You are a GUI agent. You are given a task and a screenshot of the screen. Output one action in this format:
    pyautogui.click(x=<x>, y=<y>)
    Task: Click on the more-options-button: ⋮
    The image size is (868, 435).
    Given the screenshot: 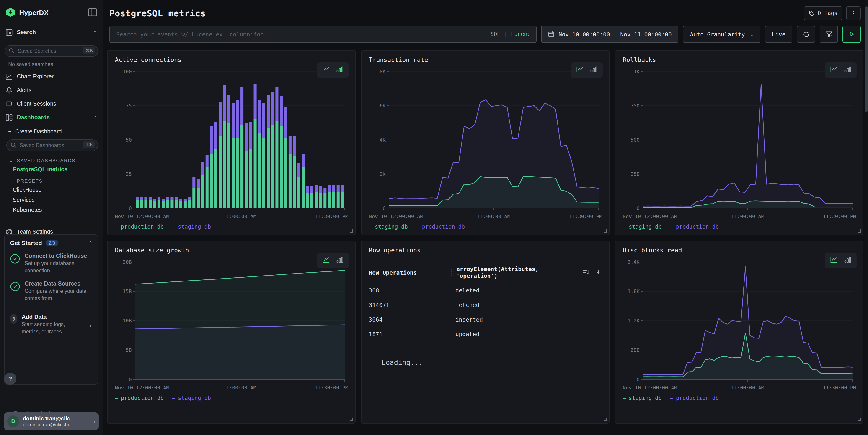 What is the action you would take?
    pyautogui.click(x=853, y=13)
    